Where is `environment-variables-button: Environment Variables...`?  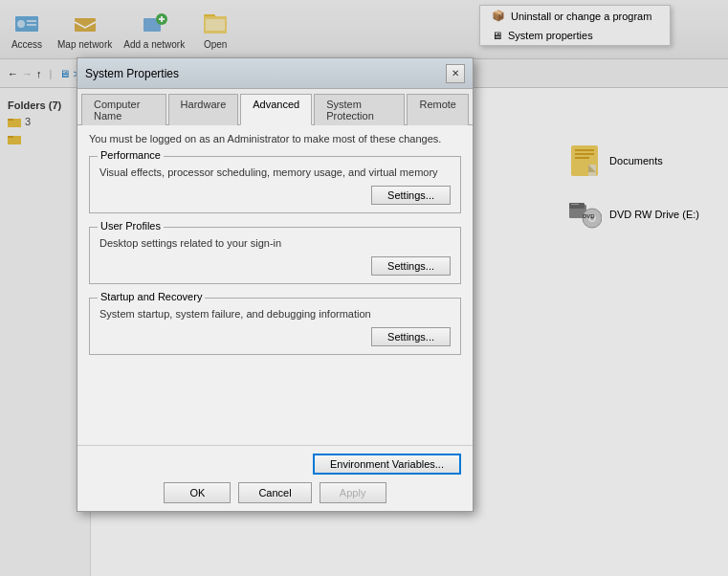 environment-variables-button: Environment Variables... is located at coordinates (386, 464).